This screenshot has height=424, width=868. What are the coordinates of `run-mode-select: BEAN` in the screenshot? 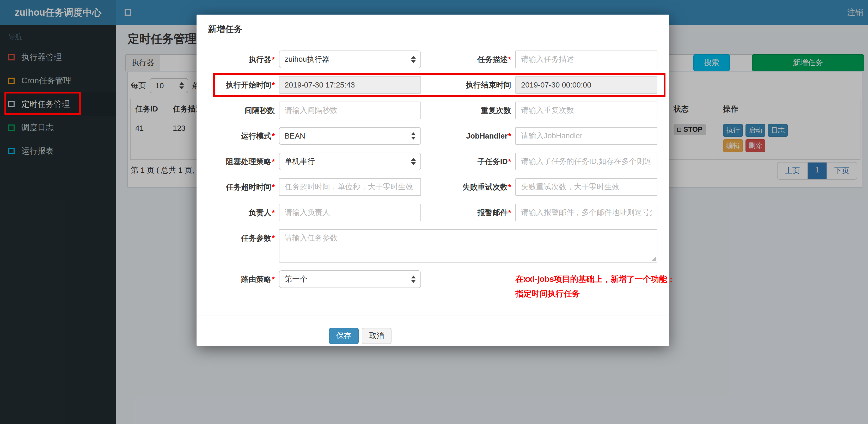 It's located at (350, 136).